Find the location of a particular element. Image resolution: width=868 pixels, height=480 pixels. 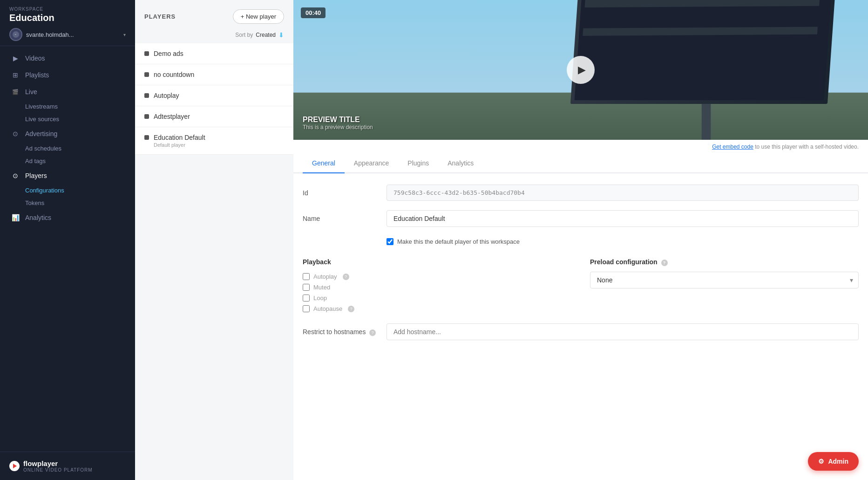

preload-select-wrapper: None Metadata Auto is located at coordinates (725, 280).